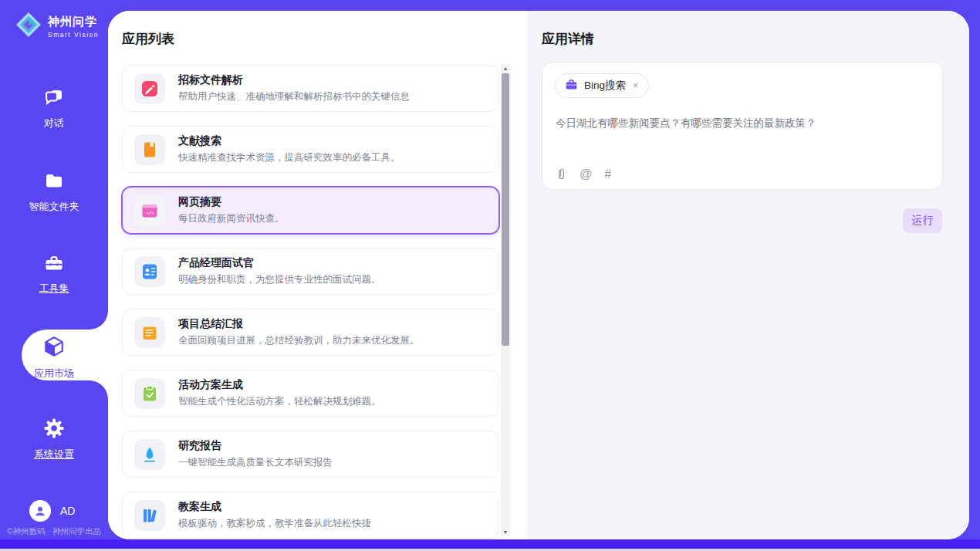  Describe the element at coordinates (73, 35) in the screenshot. I see `app-subtitle: Smart Vision` at that location.